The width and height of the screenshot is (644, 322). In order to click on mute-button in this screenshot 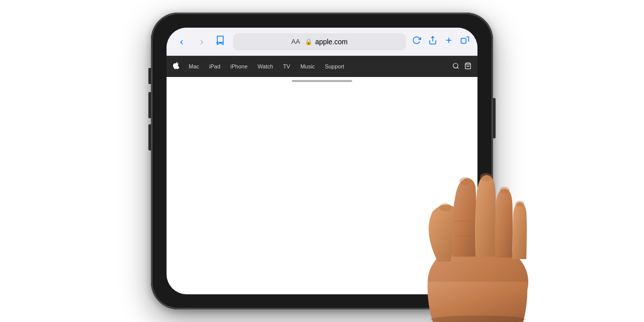, I will do `click(150, 76)`.